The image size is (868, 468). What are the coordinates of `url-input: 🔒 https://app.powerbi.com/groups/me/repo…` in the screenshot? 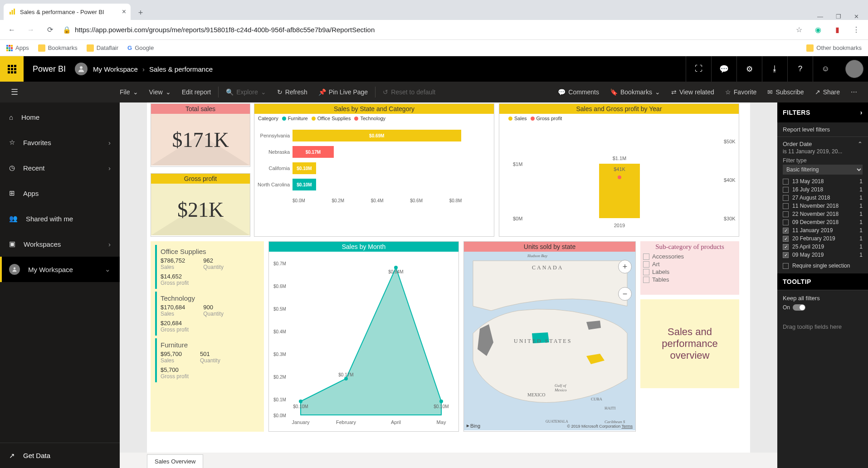 It's located at (424, 30).